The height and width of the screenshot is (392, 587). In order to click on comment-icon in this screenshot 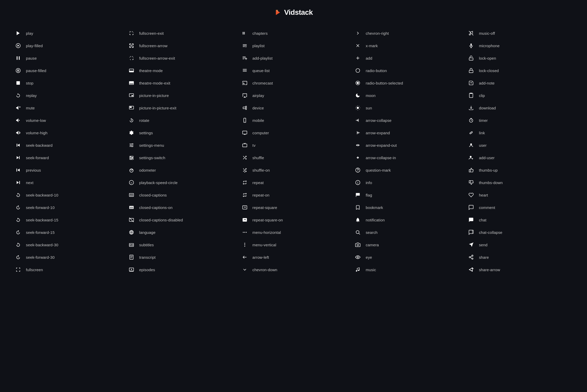, I will do `click(471, 207)`.